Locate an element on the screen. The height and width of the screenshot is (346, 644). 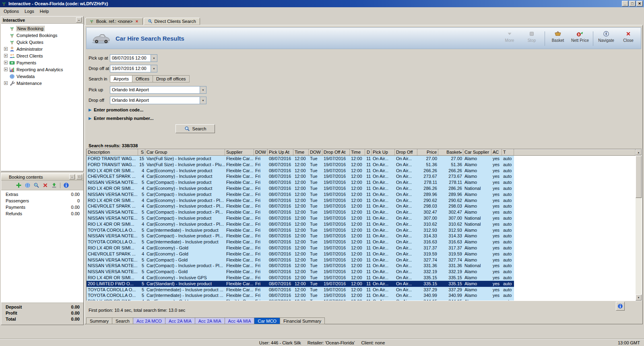
table-vertical-scrollbar: ▲ ▼ is located at coordinates (638, 225).